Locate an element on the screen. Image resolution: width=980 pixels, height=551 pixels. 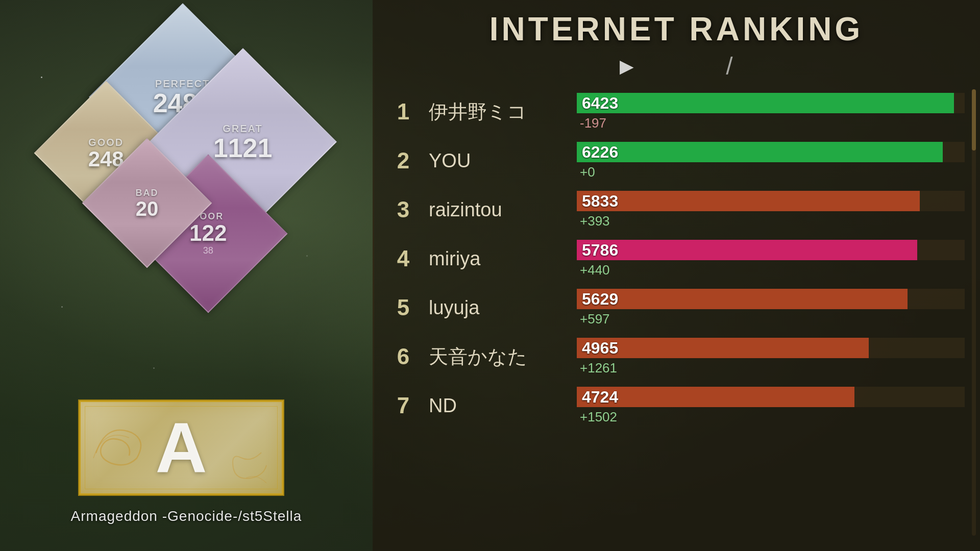
rank-score: 5833 is located at coordinates (600, 201).